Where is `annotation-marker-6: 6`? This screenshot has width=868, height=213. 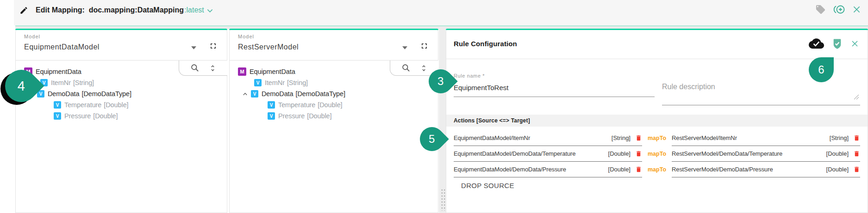 annotation-marker-6: 6 is located at coordinates (821, 70).